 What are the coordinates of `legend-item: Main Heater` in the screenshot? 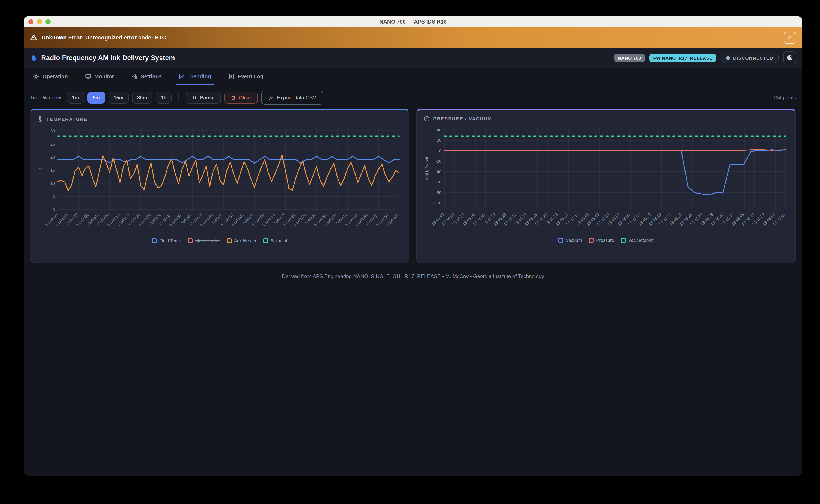 It's located at (204, 241).